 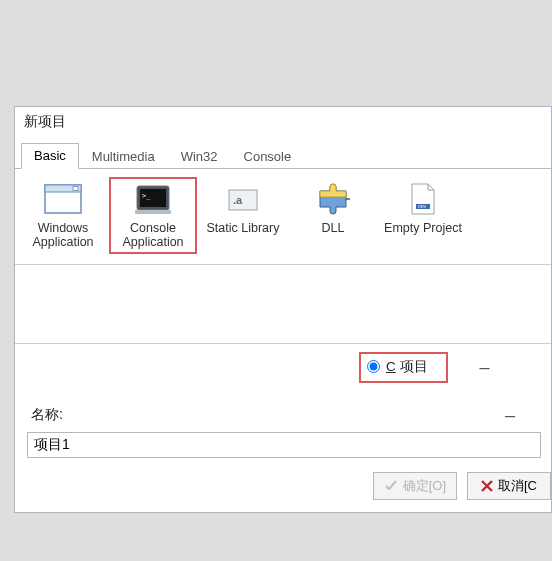 I want to click on document-icon: DEV, so click(x=423, y=199).